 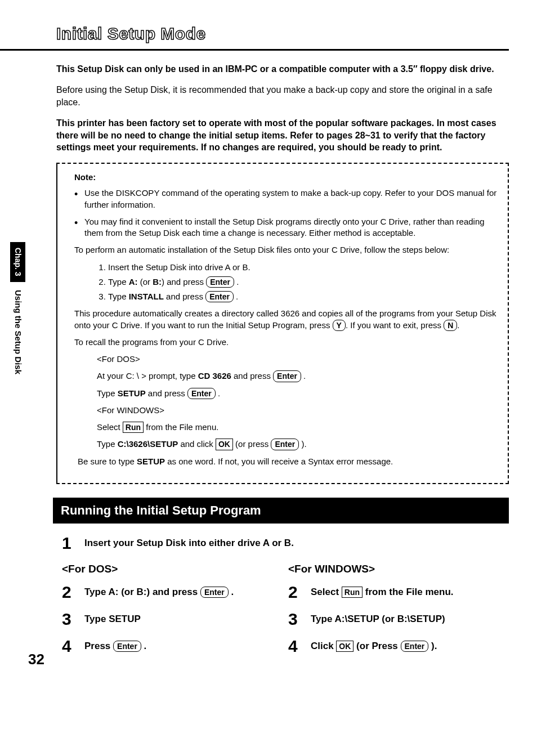 What do you see at coordinates (115, 645) in the screenshot?
I see `dos-step-4: Press Enter .` at bounding box center [115, 645].